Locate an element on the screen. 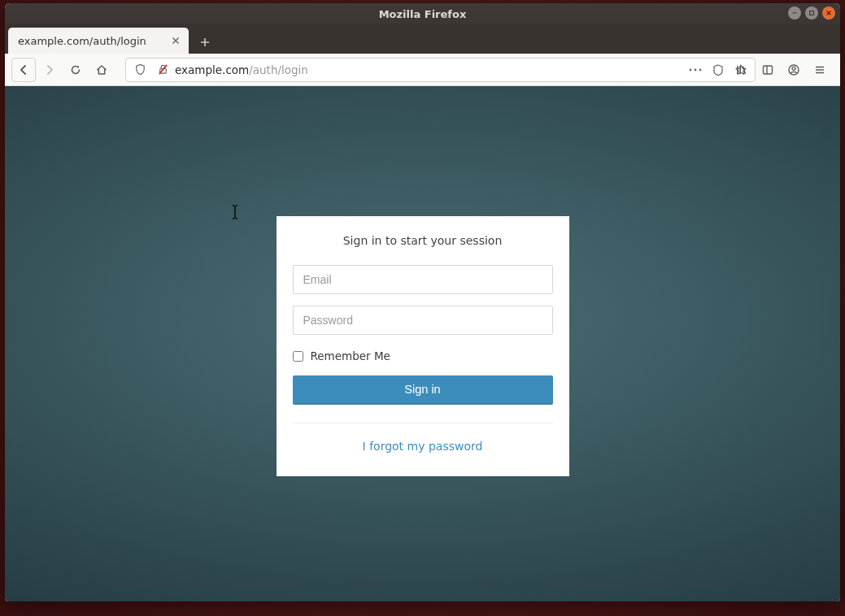 This screenshot has height=616, width=845. reader-mode-icon is located at coordinates (718, 70).